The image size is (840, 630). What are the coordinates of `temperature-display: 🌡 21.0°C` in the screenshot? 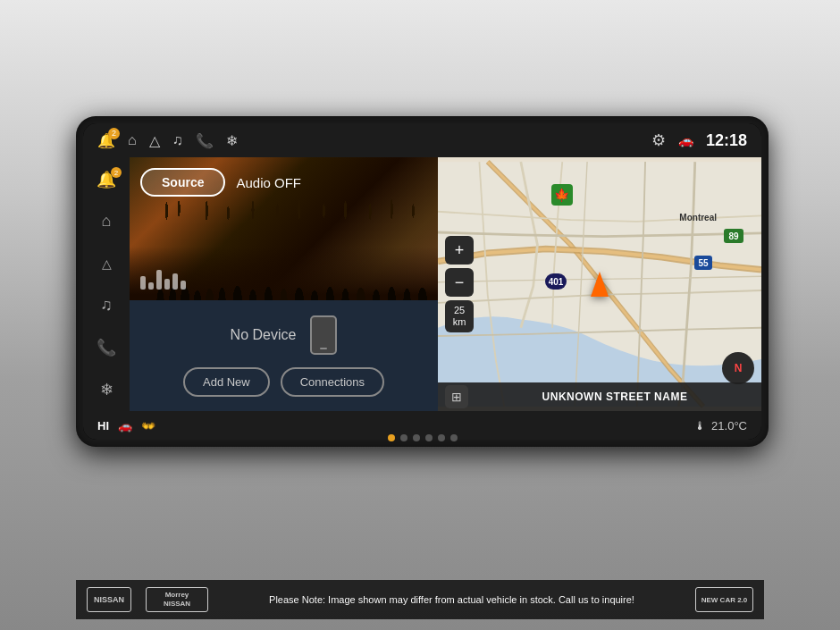 It's located at (720, 425).